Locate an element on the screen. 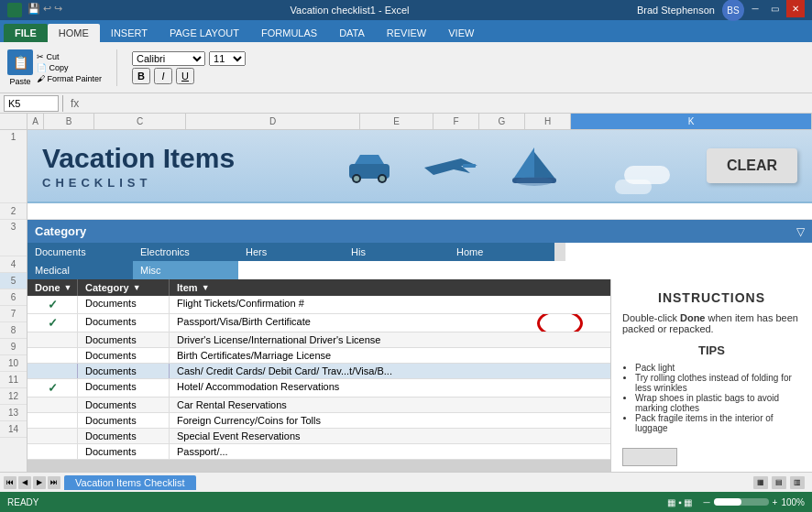 This screenshot has width=812, height=512. paste-btn: 📋 Paste is located at coordinates (20, 68).